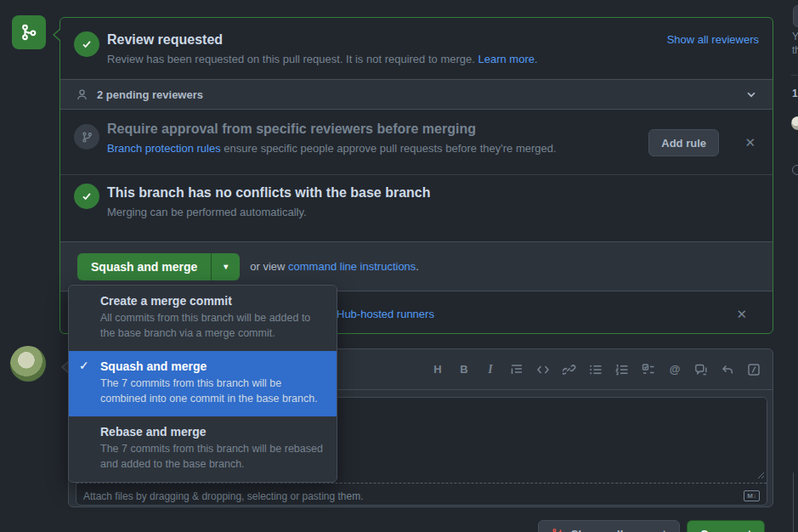 This screenshot has height=532, width=798. Describe the element at coordinates (795, 123) in the screenshot. I see `sidebar-avatar` at that location.